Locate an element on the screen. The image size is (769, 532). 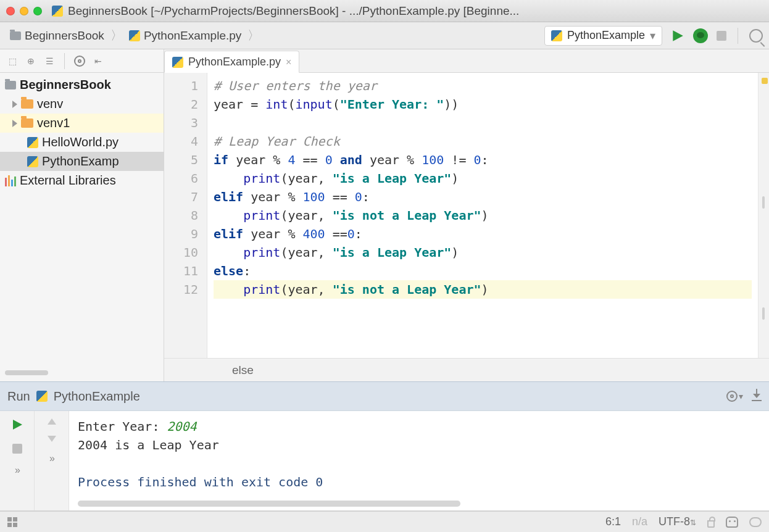
file-encoding: UTF-8⇅ is located at coordinates (678, 522).